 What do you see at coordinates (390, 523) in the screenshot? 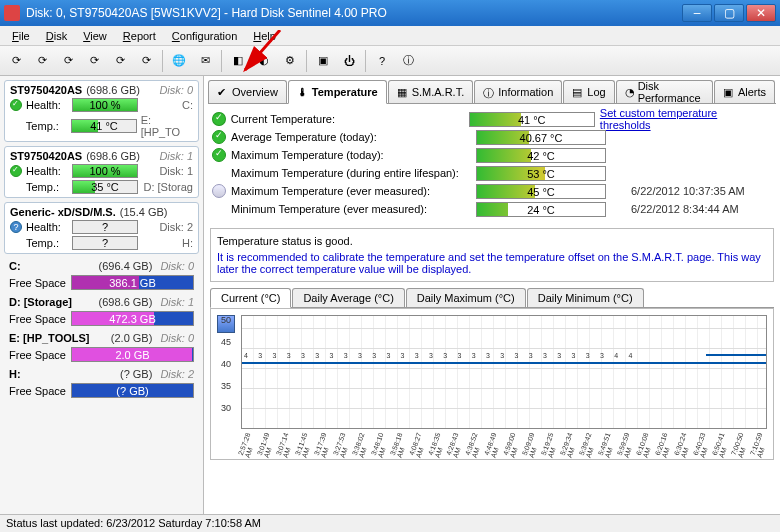
I see `statusbar: Status last updated: 6/23/2012 Saturday …` at bounding box center [390, 523].